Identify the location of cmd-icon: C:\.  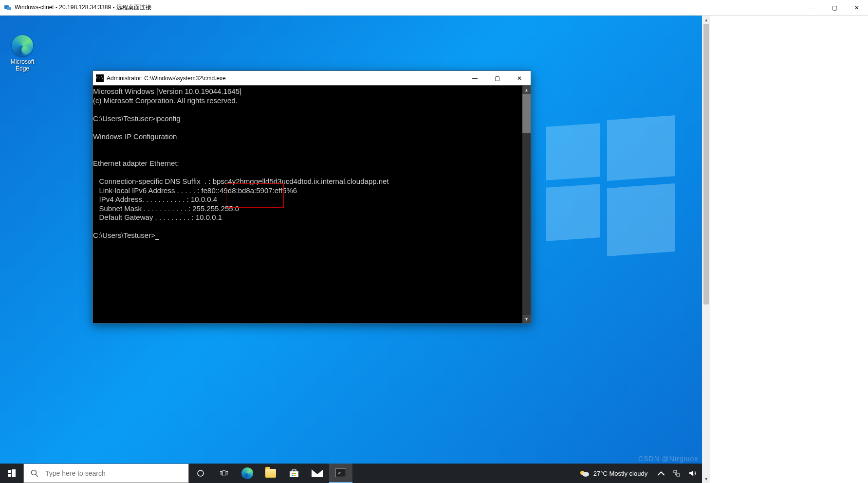
(100, 78).